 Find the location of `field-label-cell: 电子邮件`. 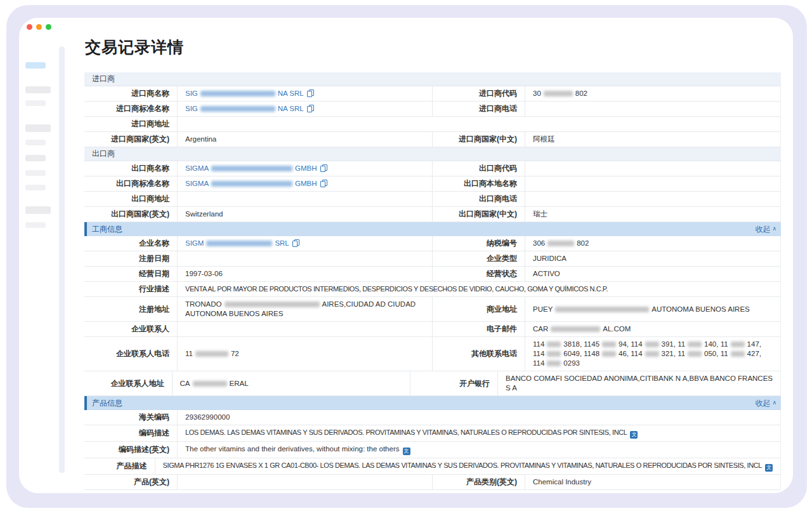

field-label-cell: 电子邮件 is located at coordinates (479, 329).